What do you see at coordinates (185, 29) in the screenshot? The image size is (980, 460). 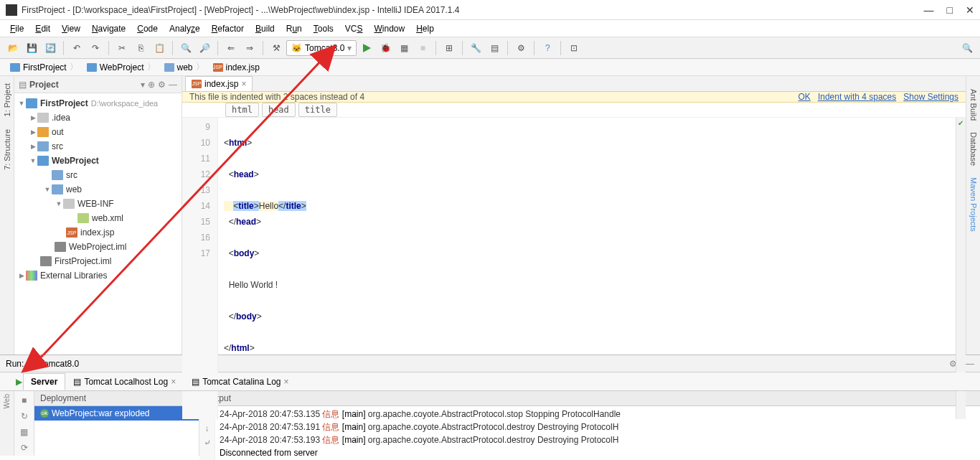 I see `menu-analyze: Analyze` at bounding box center [185, 29].